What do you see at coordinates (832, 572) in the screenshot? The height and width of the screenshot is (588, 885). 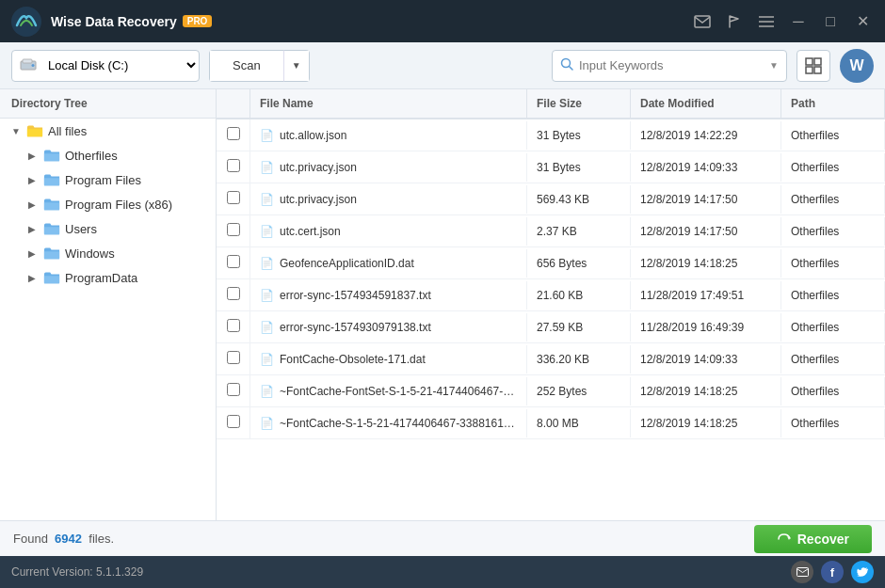 I see `footer-icons: f` at bounding box center [832, 572].